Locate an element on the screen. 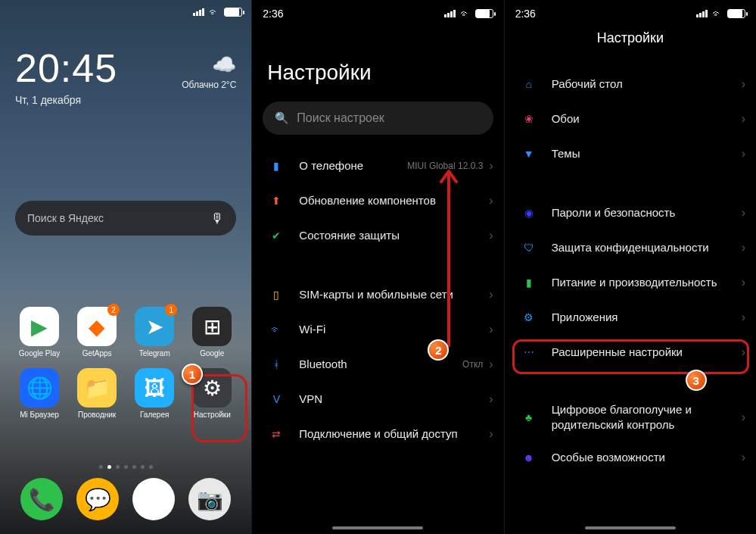 This screenshot has height=534, width=756. dock-camera: 📷 is located at coordinates (210, 499).